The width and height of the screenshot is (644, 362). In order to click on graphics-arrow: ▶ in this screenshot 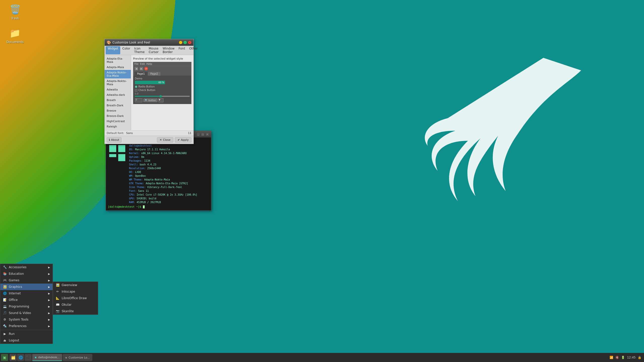, I will do `click(49, 287)`.